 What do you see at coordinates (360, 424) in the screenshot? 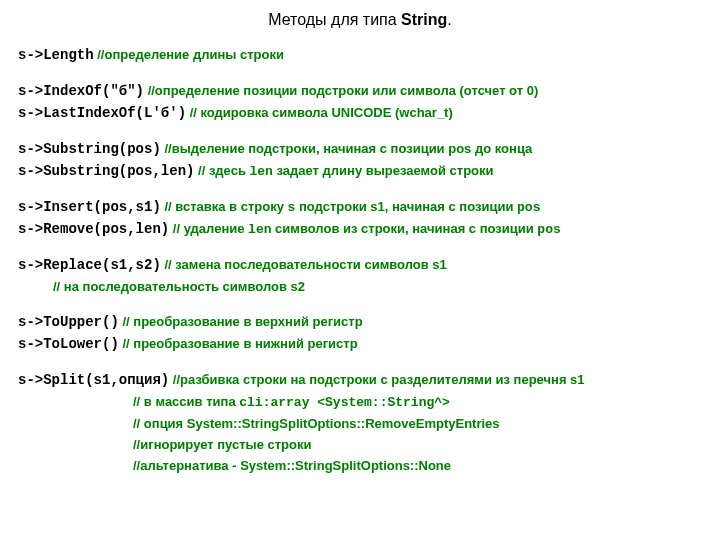
I see `line-split3: // опция System::StringSplitOptions::Rem…` at bounding box center [360, 424].